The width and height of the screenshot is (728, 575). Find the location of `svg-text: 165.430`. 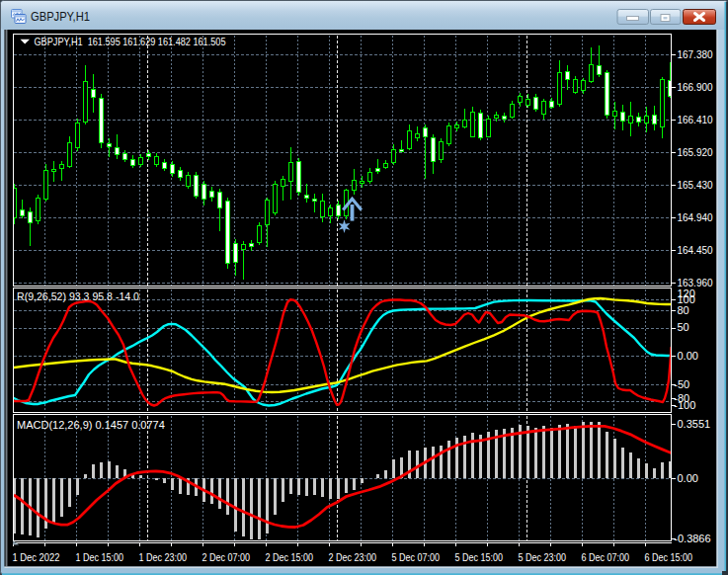

svg-text: 165.430 is located at coordinates (695, 185).